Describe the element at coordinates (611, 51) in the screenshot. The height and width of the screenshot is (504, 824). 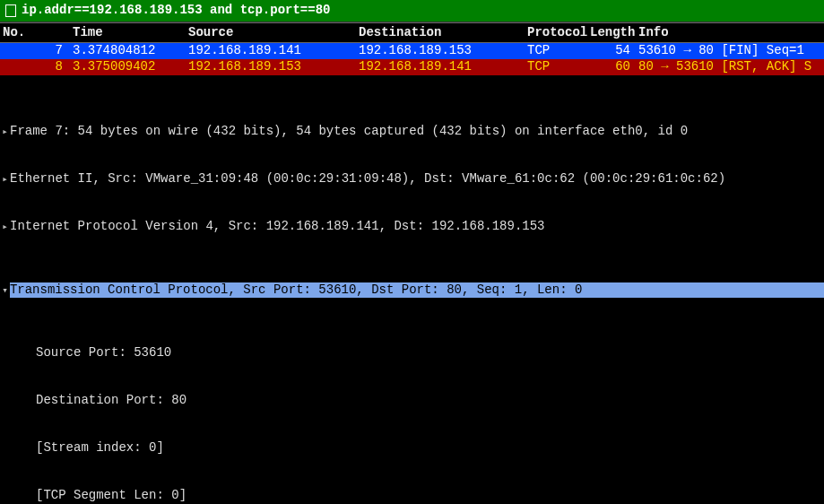
I see `cell-length: 54` at that location.